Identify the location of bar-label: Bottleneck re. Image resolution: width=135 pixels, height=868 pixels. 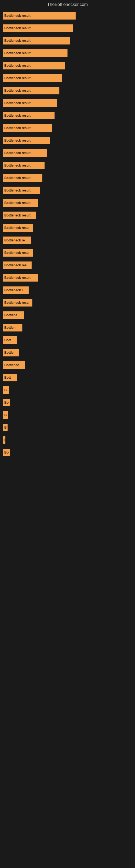
(15, 241).